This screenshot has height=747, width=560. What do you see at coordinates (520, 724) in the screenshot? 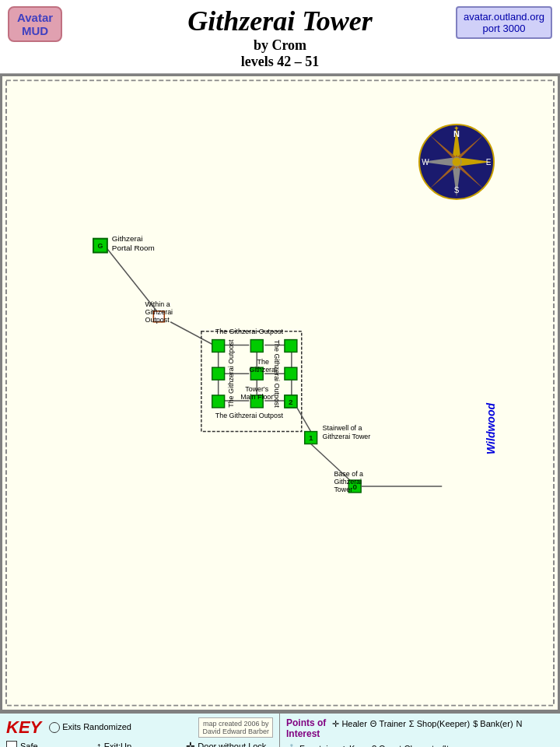
I see `poi-n: N` at bounding box center [520, 724].